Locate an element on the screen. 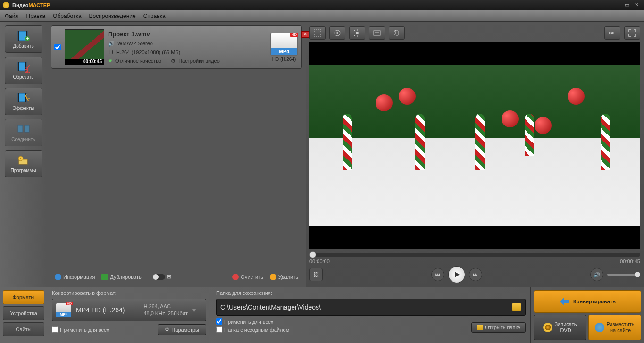 The image size is (644, 343). join-button: Соединить is located at coordinates (24, 133).